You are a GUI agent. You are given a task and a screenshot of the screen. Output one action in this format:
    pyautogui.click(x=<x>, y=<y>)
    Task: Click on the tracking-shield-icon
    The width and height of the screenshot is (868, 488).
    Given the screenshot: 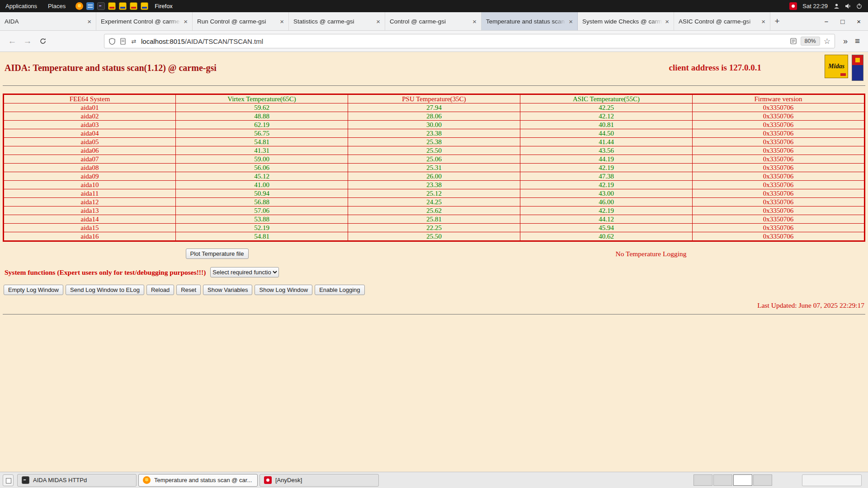 What is the action you would take?
    pyautogui.click(x=112, y=41)
    